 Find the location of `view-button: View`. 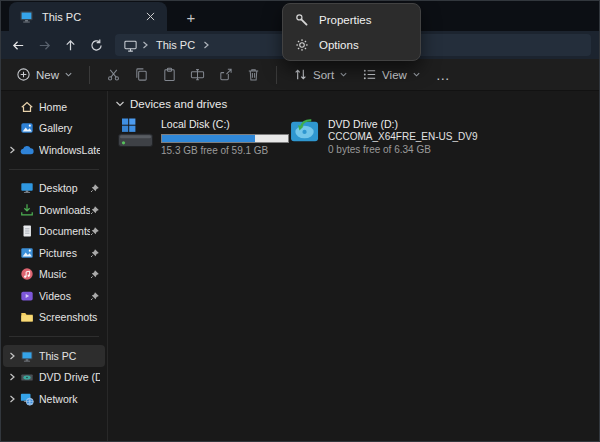

view-button: View is located at coordinates (392, 75).